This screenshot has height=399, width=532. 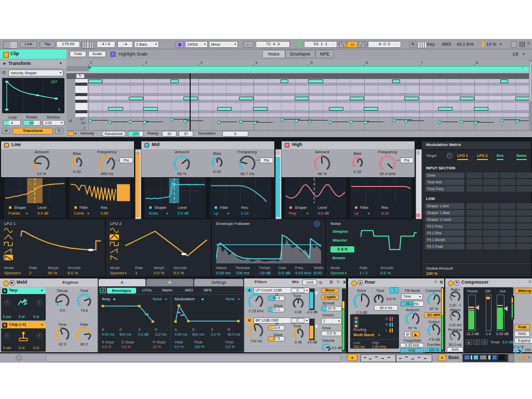 What do you see at coordinates (59, 131) in the screenshot?
I see `transform-refresh-button: ↻` at bounding box center [59, 131].